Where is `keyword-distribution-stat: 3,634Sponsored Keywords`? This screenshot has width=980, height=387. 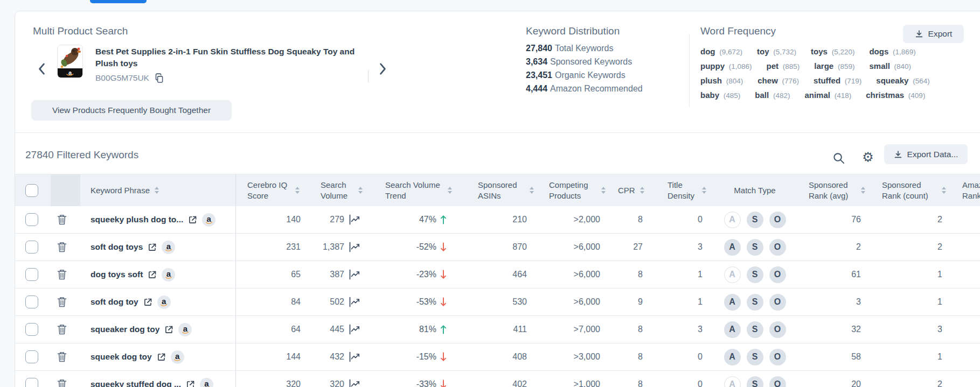
keyword-distribution-stat: 3,634Sponsored Keywords is located at coordinates (584, 62).